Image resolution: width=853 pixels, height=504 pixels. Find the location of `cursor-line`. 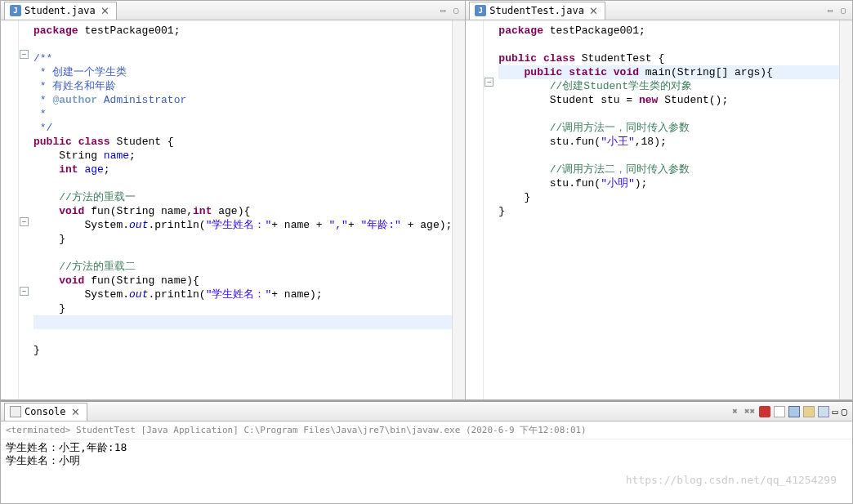

cursor-line is located at coordinates (243, 322).